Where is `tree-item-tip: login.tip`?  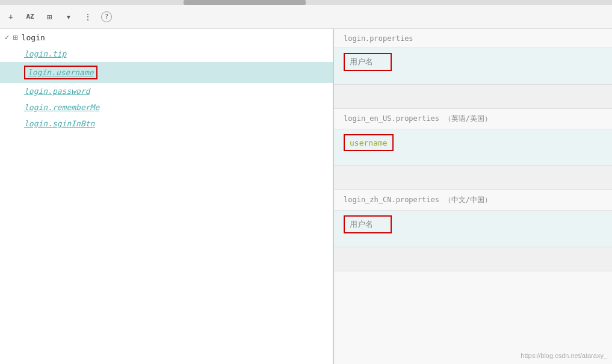
tree-item-tip: login.tip is located at coordinates (166, 54).